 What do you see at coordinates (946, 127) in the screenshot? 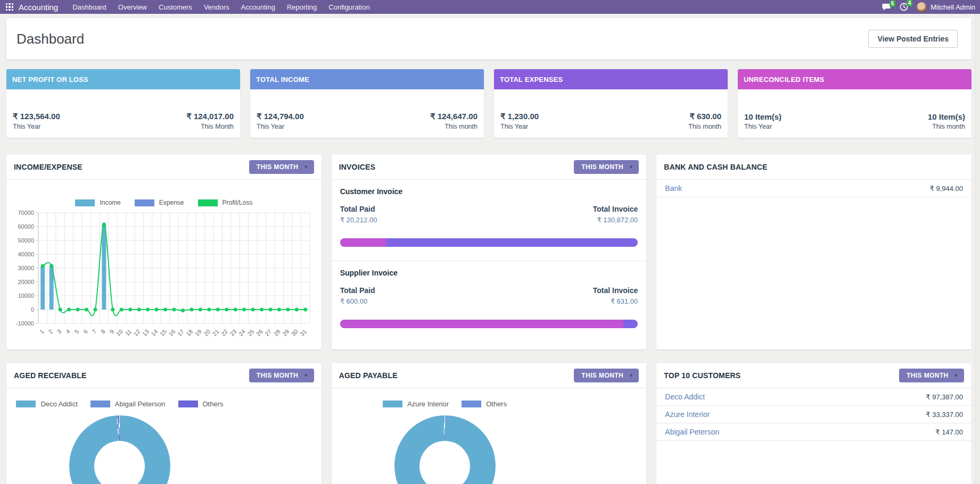
I see `kpi-month-label: This month` at bounding box center [946, 127].